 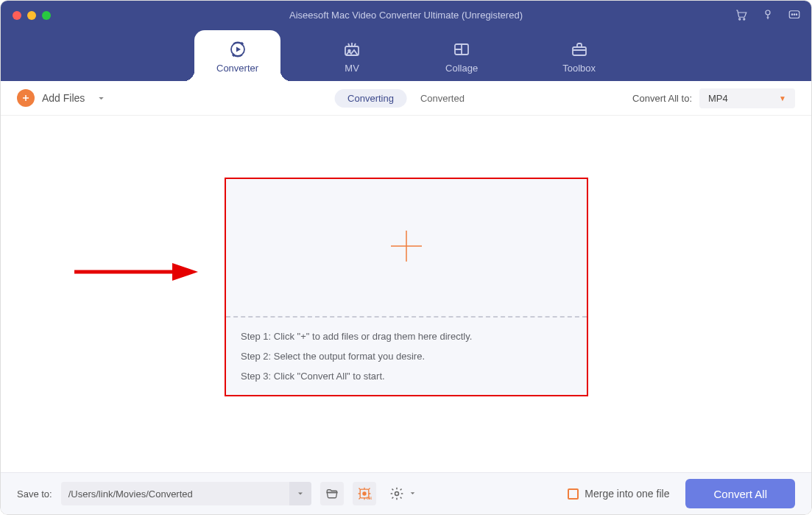 I want to click on drop-zone-add, so click(x=406, y=248).